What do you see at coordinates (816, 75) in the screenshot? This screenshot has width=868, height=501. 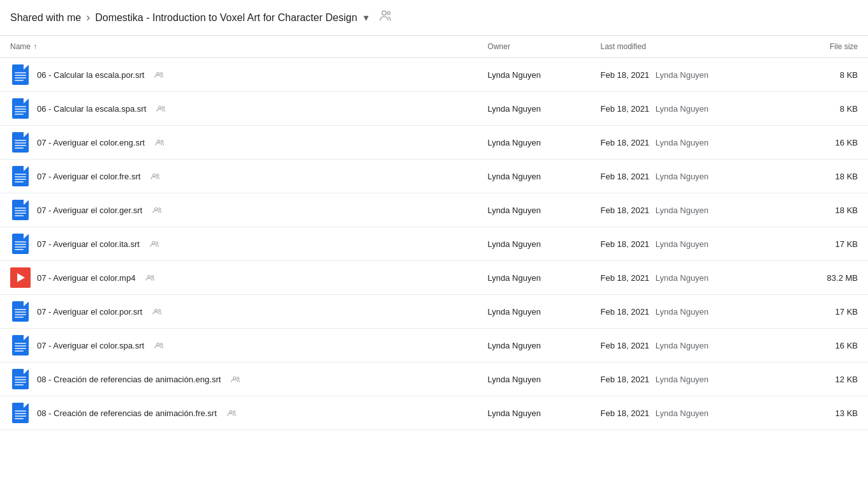 I see `file-size: 8 KB` at bounding box center [816, 75].